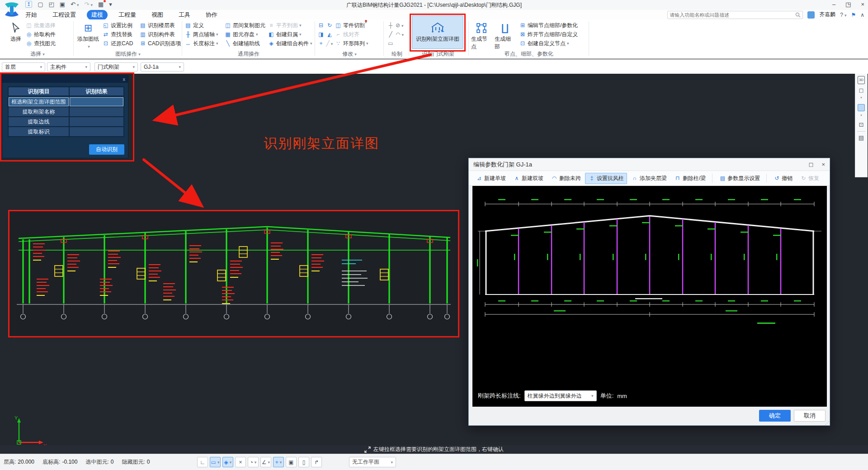 The height and width of the screenshot is (470, 868). I want to click on table-row-extract-mark: 提取标识, so click(66, 132).